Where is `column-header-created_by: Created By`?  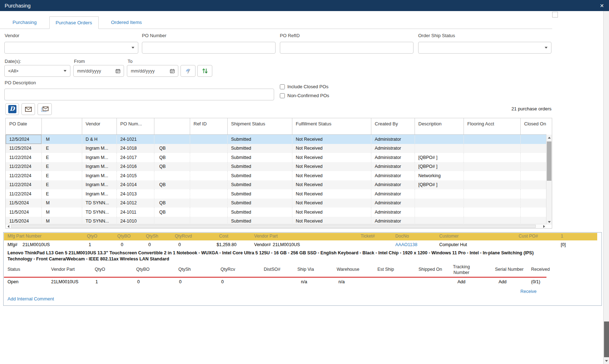 column-header-created_by: Created By is located at coordinates (393, 126).